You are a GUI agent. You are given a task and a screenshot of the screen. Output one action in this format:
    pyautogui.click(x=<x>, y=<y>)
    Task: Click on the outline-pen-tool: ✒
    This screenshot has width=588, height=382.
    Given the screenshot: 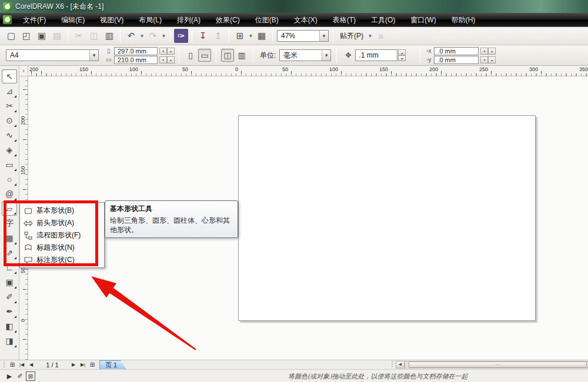 What is the action you would take?
    pyautogui.click(x=9, y=311)
    